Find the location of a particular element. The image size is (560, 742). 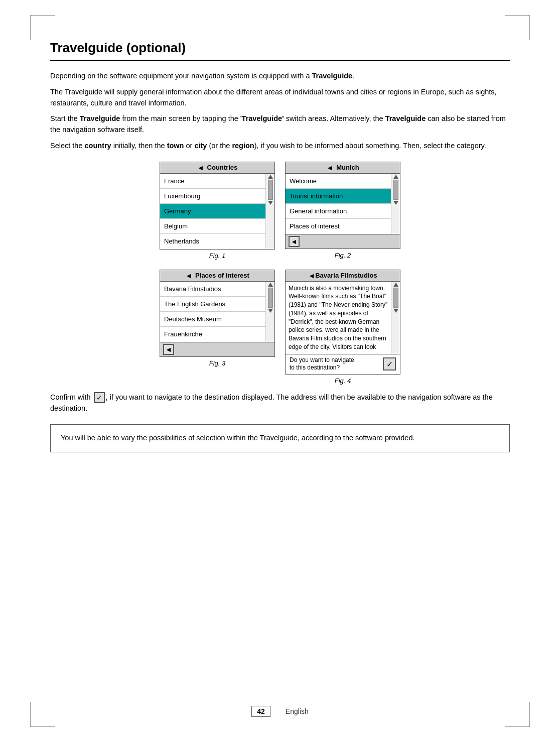

fig4-title: Bavaria Filmstudios is located at coordinates (346, 275).